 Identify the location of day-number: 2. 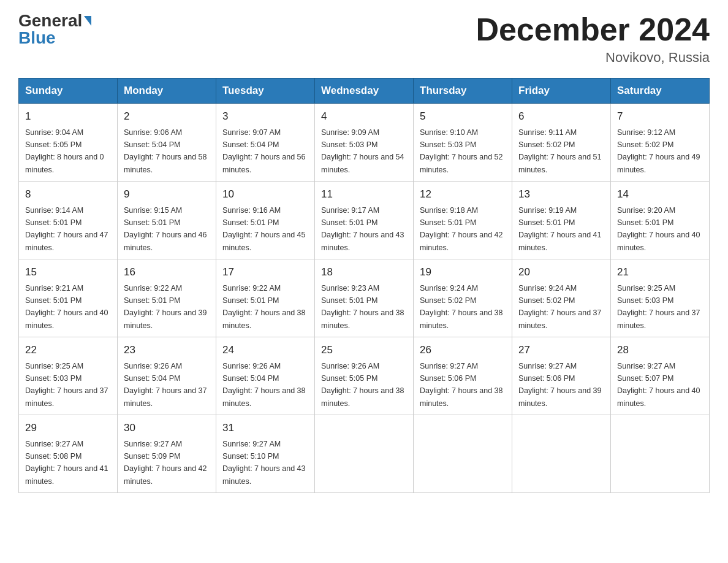
(167, 117).